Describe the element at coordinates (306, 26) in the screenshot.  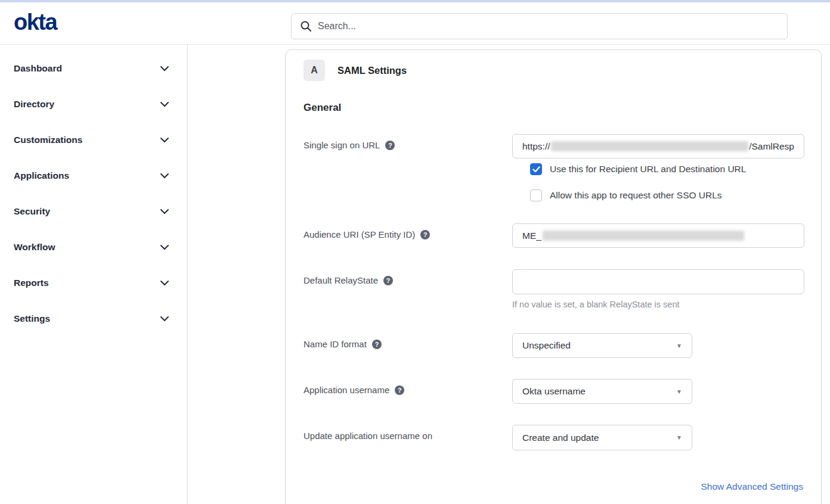
I see `search-icon` at that location.